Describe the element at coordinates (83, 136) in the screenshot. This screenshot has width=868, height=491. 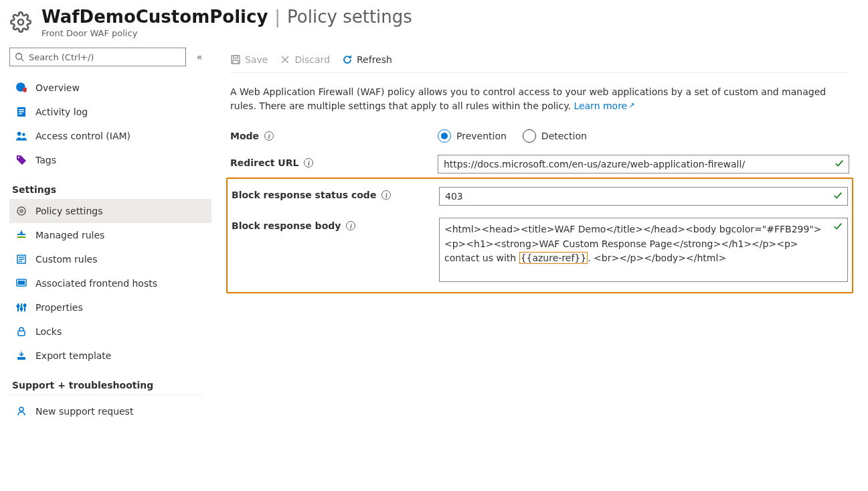
I see `nav-label: Access control (IAM)` at that location.